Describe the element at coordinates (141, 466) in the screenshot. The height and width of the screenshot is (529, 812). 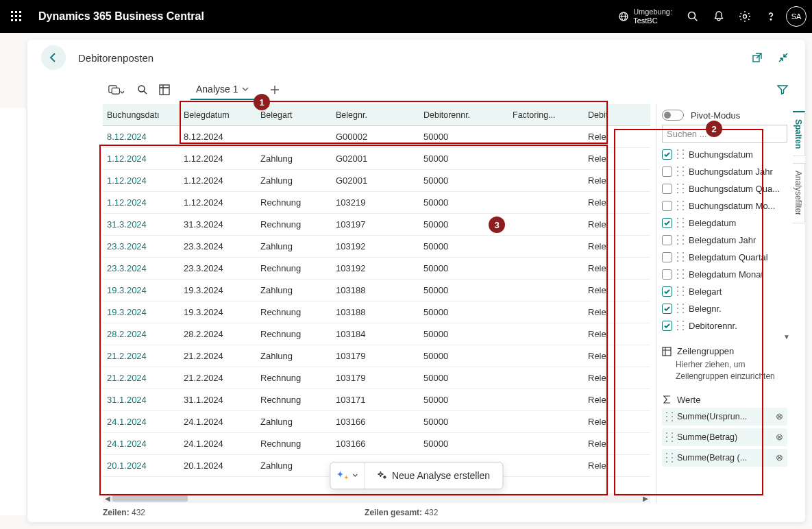
I see `table-cell: 20.1.2024` at that location.